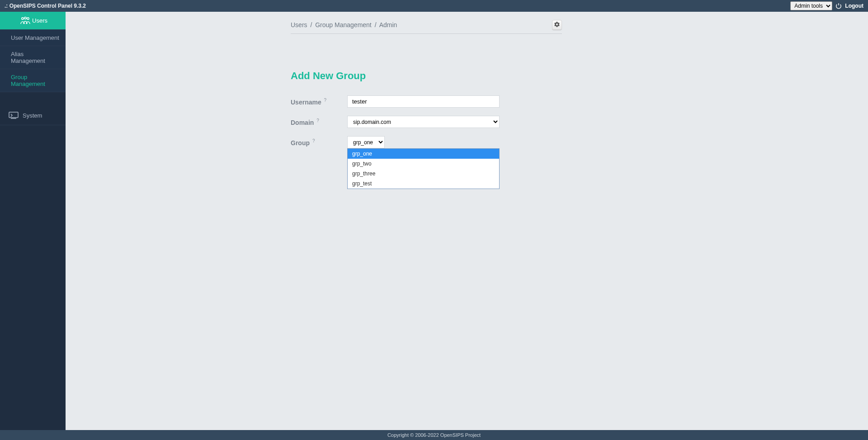 The width and height of the screenshot is (868, 440). What do you see at coordinates (299, 25) in the screenshot?
I see `breadcrumb-users: Users` at bounding box center [299, 25].